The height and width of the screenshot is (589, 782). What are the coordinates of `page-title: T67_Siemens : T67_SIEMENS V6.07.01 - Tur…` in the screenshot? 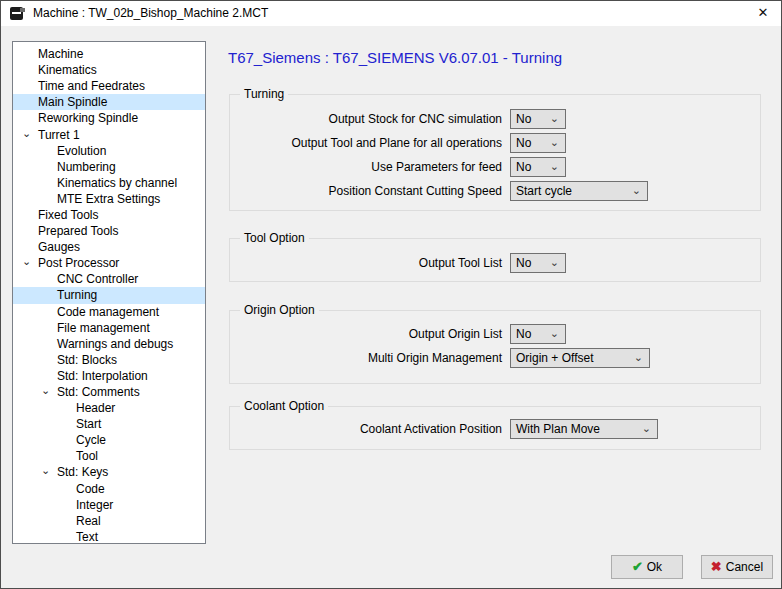 It's located at (395, 58).